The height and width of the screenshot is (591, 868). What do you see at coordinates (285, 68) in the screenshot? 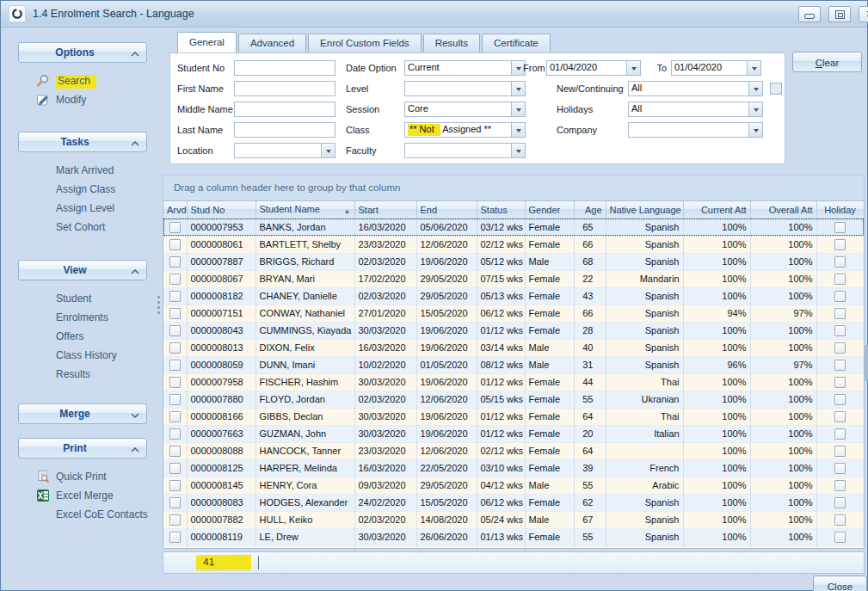
I see `student-no-input` at bounding box center [285, 68].